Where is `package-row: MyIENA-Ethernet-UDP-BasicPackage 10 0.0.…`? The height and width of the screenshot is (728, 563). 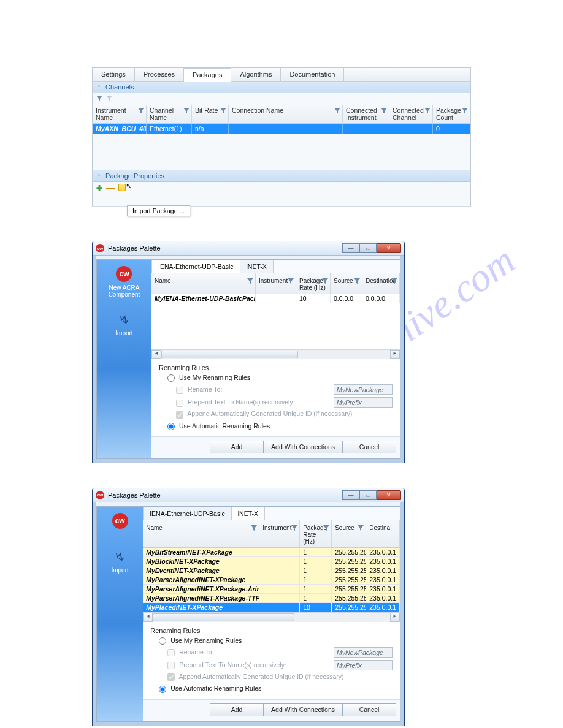
package-row: MyIENA-Ethernet-UDP-BasicPackage 10 0.0.… is located at coordinates (276, 299).